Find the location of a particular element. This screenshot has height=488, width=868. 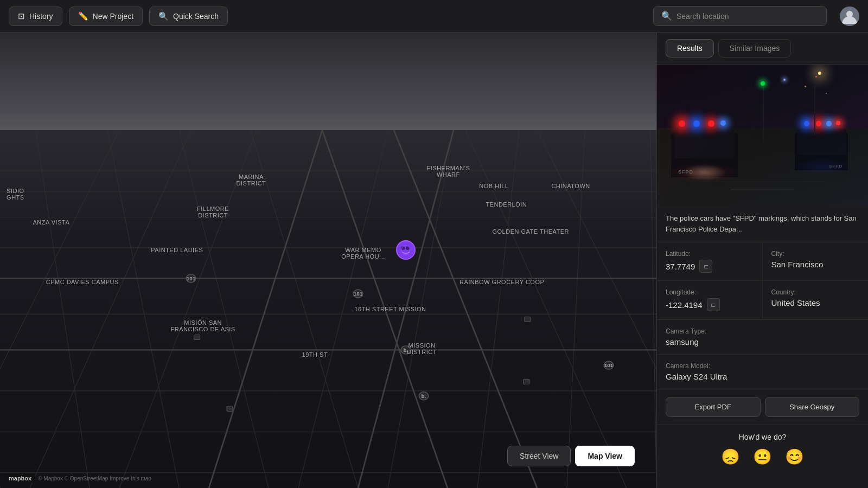

new-project-label: New Project is located at coordinates (113, 16).